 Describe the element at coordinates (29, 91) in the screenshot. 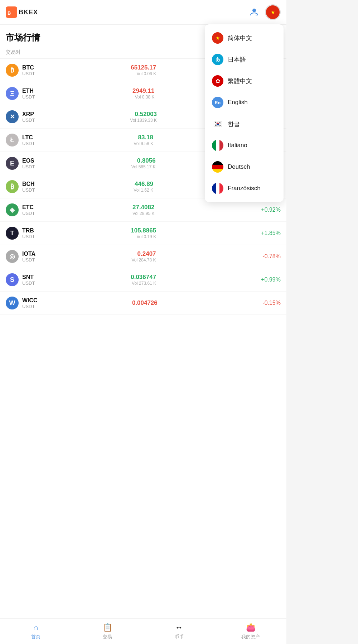

I see `coin-symbol: ETH` at that location.